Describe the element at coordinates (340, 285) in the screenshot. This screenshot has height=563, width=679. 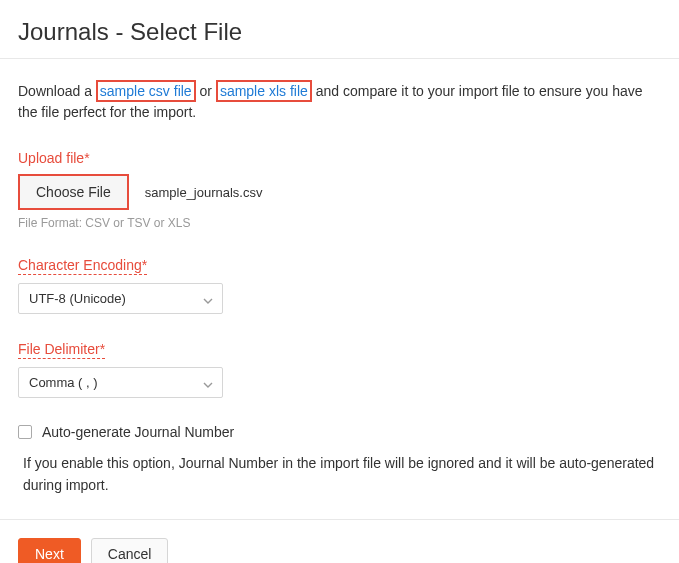
I see `encoding-group: Character Encoding* UTF-8 (Unicode)` at that location.